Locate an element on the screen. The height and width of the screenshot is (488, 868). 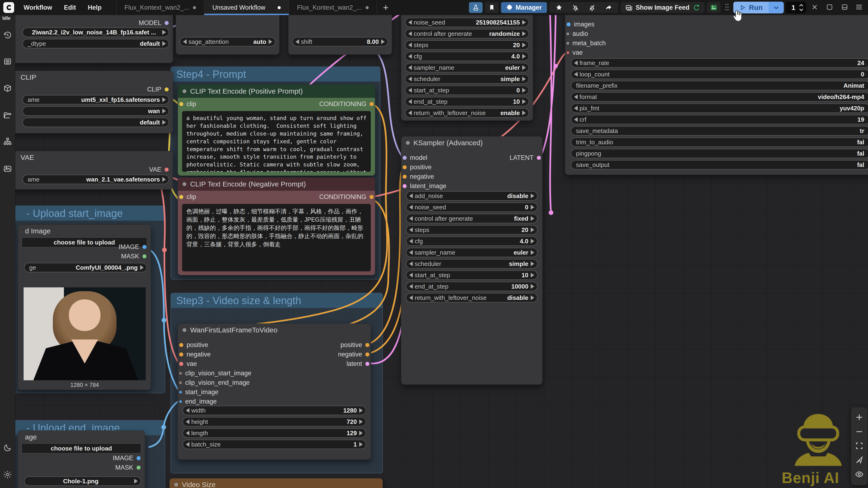
input-port-start_image: start_image is located at coordinates (215, 392).